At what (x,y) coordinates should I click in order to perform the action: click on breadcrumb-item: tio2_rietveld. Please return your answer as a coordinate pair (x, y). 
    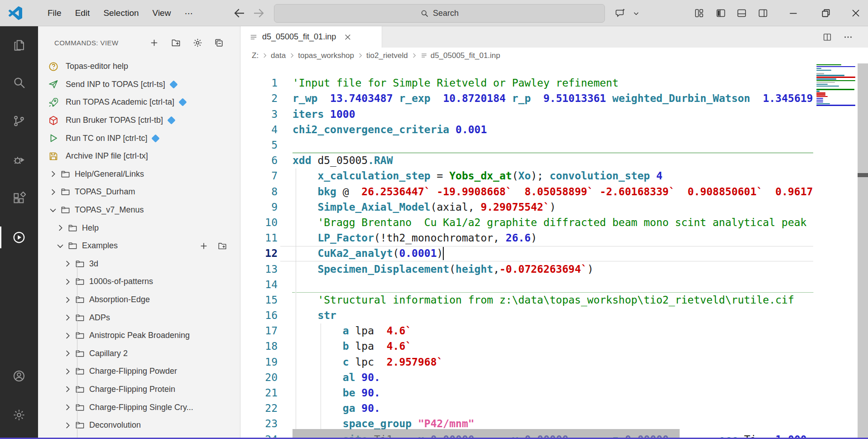
    Looking at the image, I should click on (387, 56).